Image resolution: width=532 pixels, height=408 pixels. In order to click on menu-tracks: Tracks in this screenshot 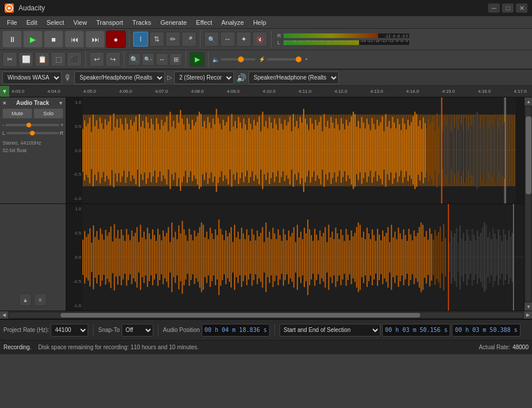, I will do `click(142, 22)`.